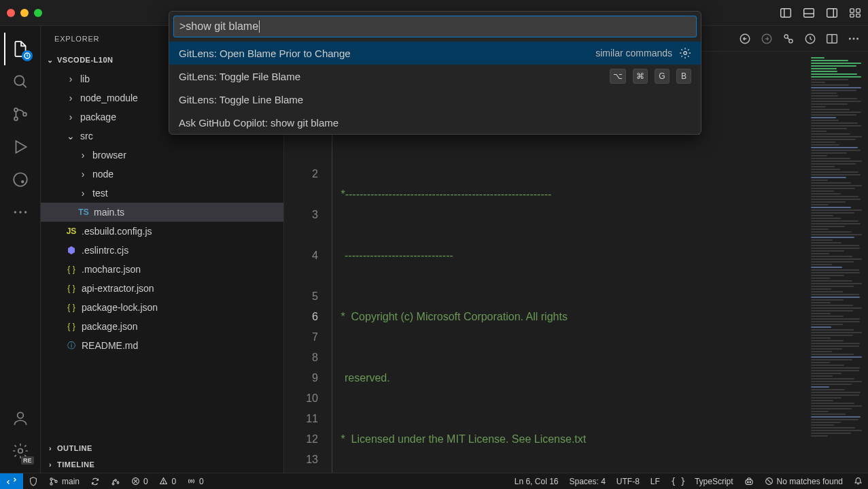 This screenshot has height=489, width=868. I want to click on scm-activity-icon, so click(20, 114).